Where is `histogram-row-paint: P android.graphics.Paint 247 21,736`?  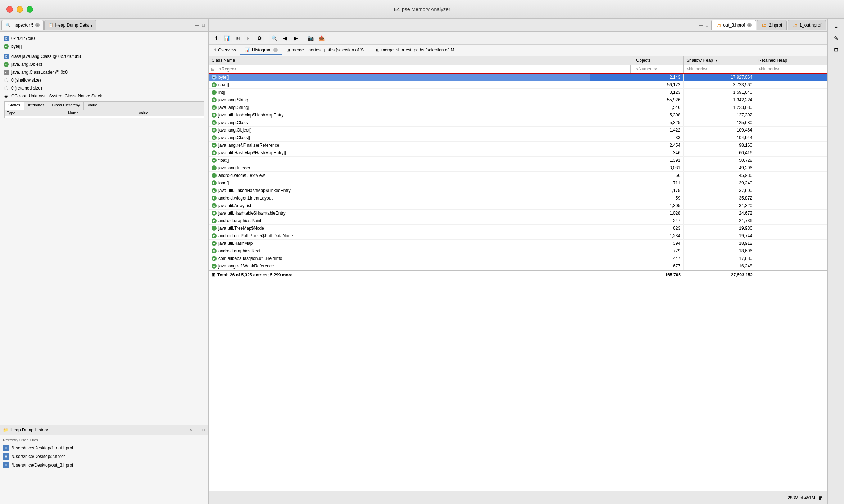 histogram-row-paint: P android.graphics.Paint 247 21,736 is located at coordinates (518, 221).